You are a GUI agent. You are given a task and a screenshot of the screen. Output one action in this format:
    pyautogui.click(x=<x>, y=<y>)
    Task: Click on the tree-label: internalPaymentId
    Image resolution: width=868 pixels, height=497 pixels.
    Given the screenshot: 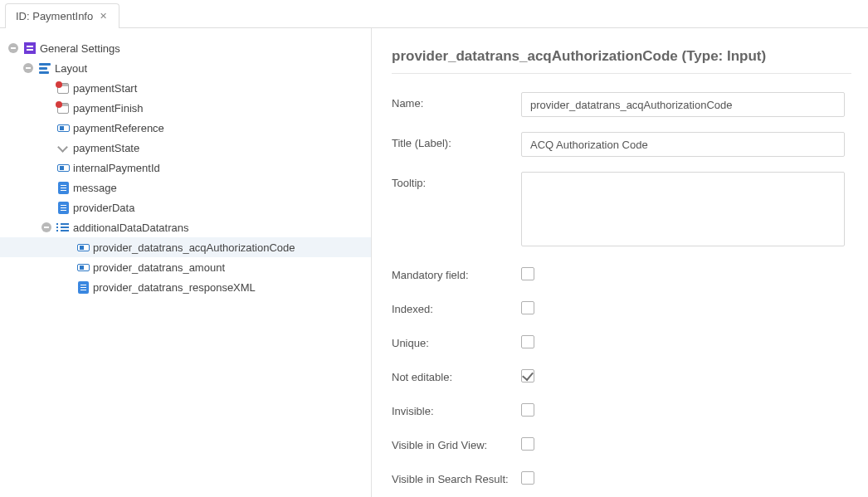 What is the action you would take?
    pyautogui.click(x=116, y=168)
    